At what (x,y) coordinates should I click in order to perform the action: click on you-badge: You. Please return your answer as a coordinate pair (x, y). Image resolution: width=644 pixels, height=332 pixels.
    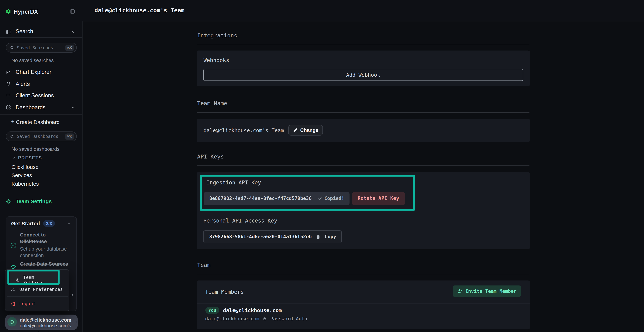
    Looking at the image, I should click on (212, 310).